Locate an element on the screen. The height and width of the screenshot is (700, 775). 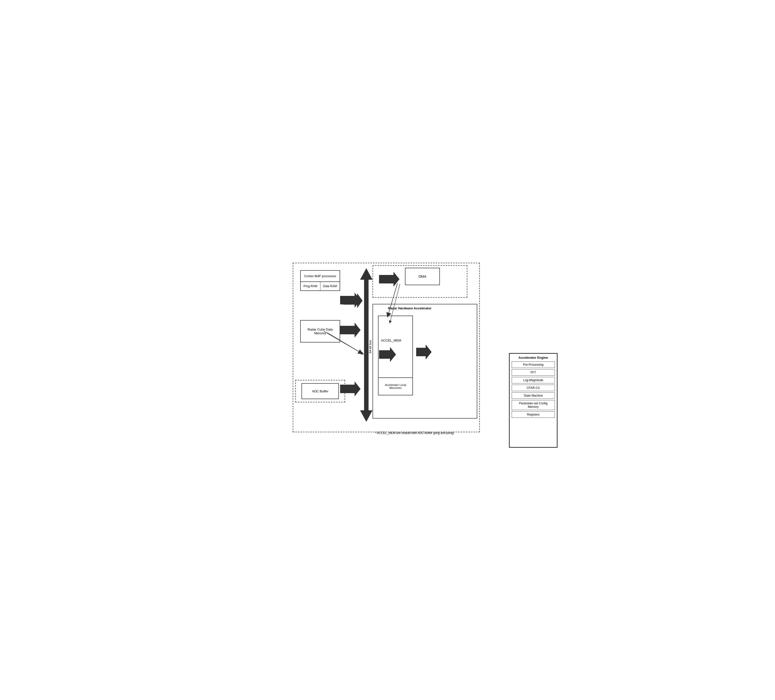
bus-label: 64-bit bus is located at coordinates (371, 347).